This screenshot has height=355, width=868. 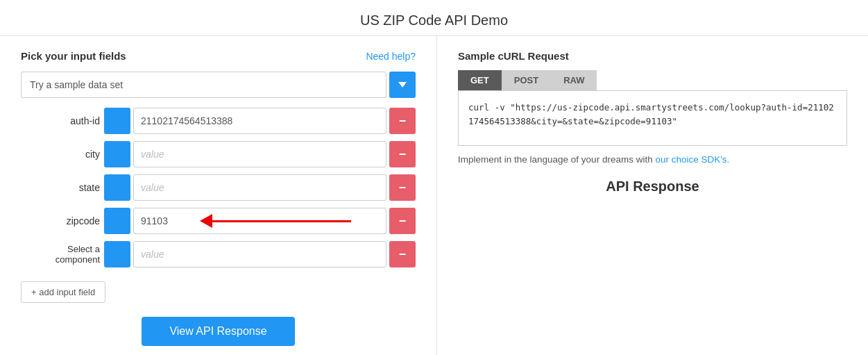 What do you see at coordinates (651, 114) in the screenshot?
I see `curl-text: curl -v "https://us-zipcode.api.smartyst…` at bounding box center [651, 114].